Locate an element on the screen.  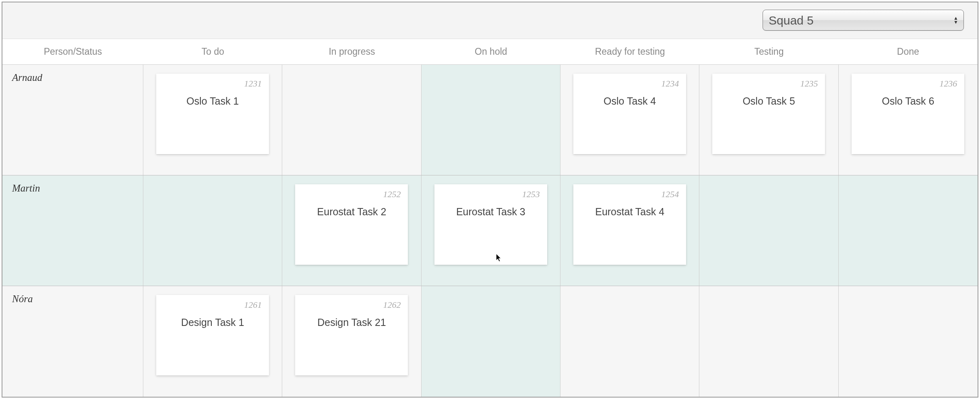
column-header-inprogress: In progress is located at coordinates (352, 52).